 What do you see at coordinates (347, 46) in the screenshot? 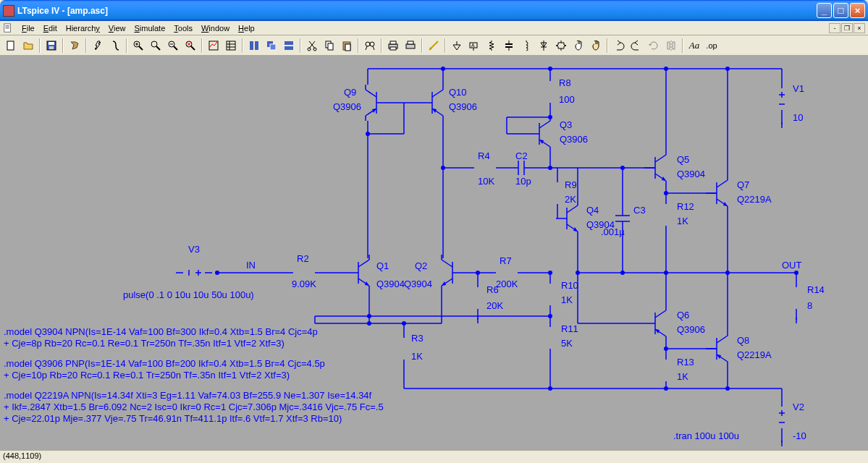
I see `paste-button` at bounding box center [347, 46].